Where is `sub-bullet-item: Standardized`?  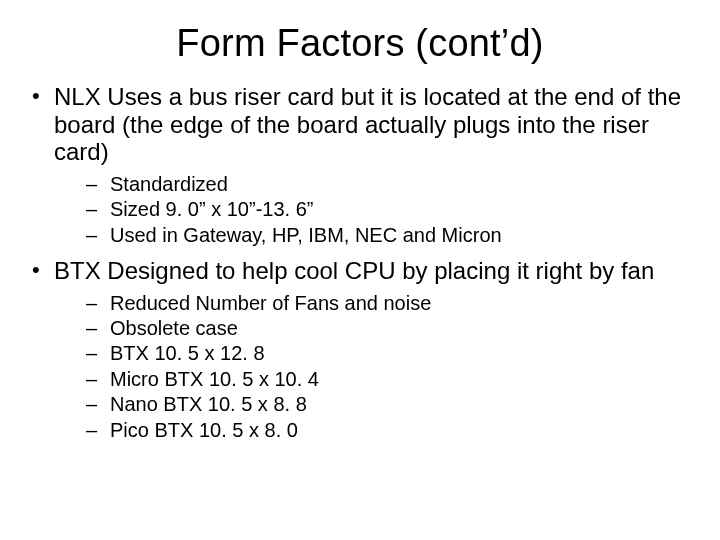 sub-bullet-item: Standardized is located at coordinates (373, 184).